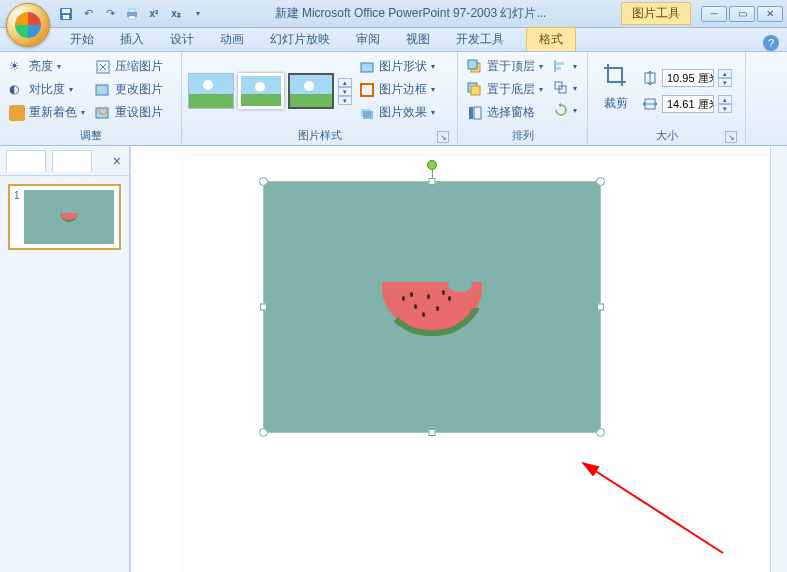 The image size is (787, 572). What do you see at coordinates (47, 90) in the screenshot?
I see `contrast-button: ◐对比度 ▾` at bounding box center [47, 90].